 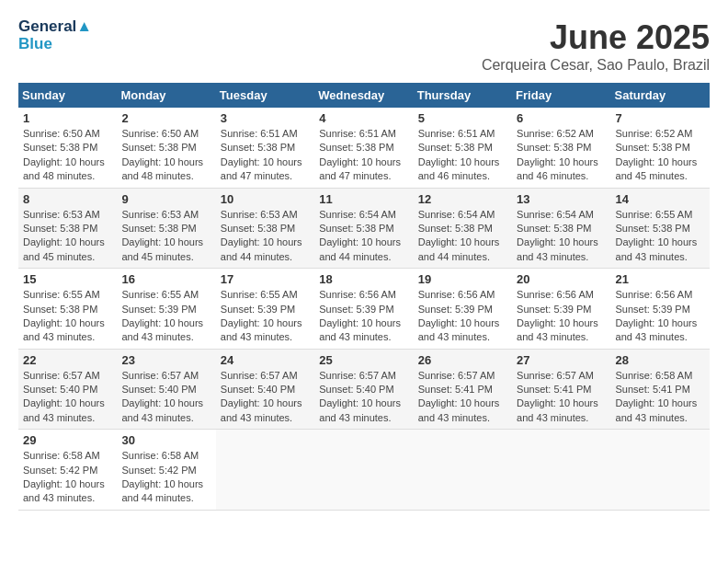 What do you see at coordinates (68, 440) in the screenshot?
I see `day-number: 29` at bounding box center [68, 440].